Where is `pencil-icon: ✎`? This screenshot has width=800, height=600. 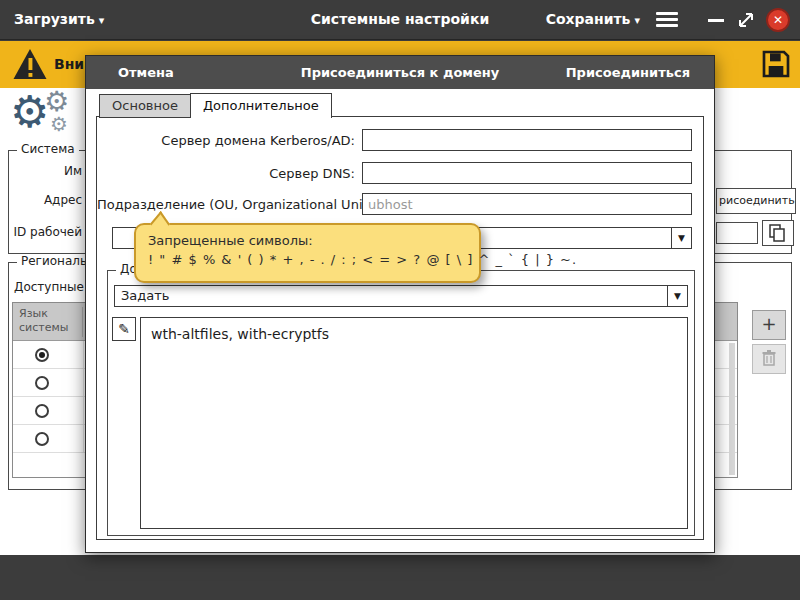 pencil-icon: ✎ is located at coordinates (124, 329).